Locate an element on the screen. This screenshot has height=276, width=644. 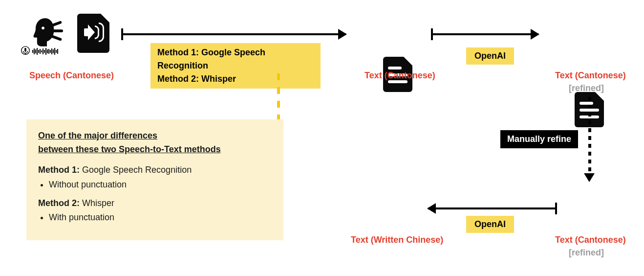
node-sub-refined-2: [refined] is located at coordinates (586, 253).